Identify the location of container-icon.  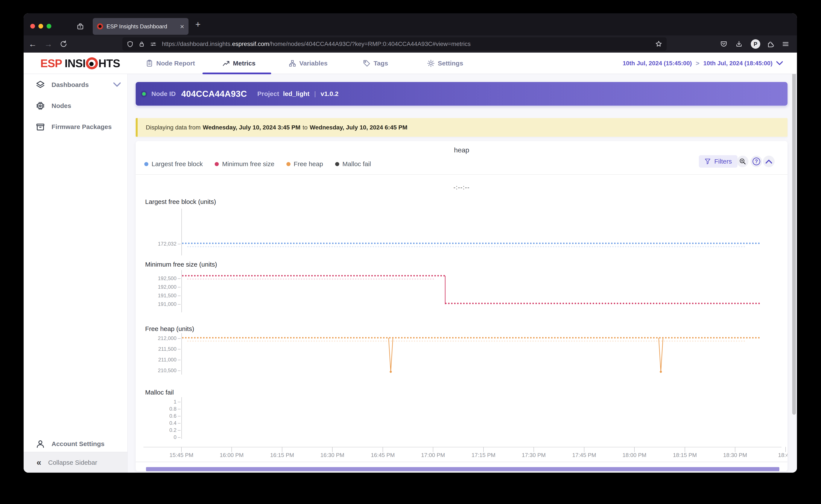
(80, 27).